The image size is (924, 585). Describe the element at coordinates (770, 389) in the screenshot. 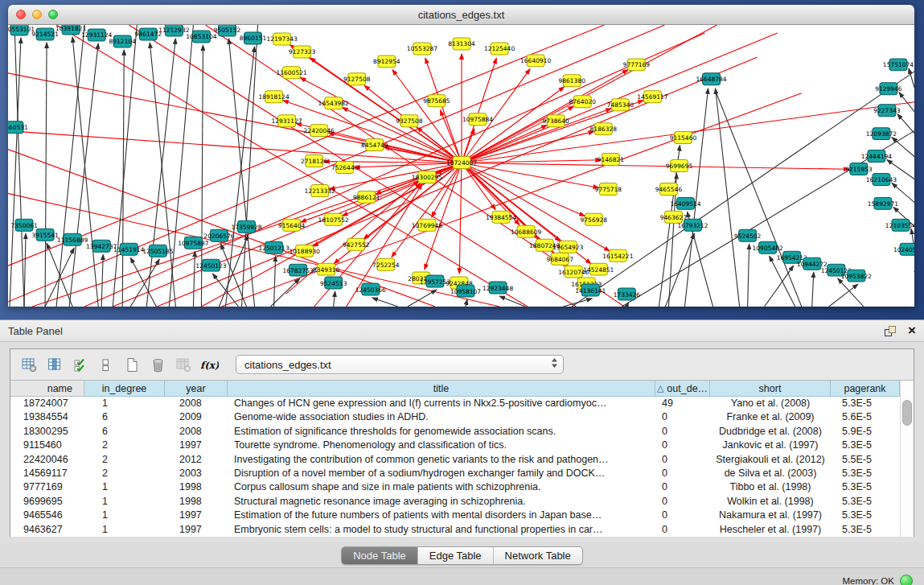

I see `column-header-short: short` at that location.